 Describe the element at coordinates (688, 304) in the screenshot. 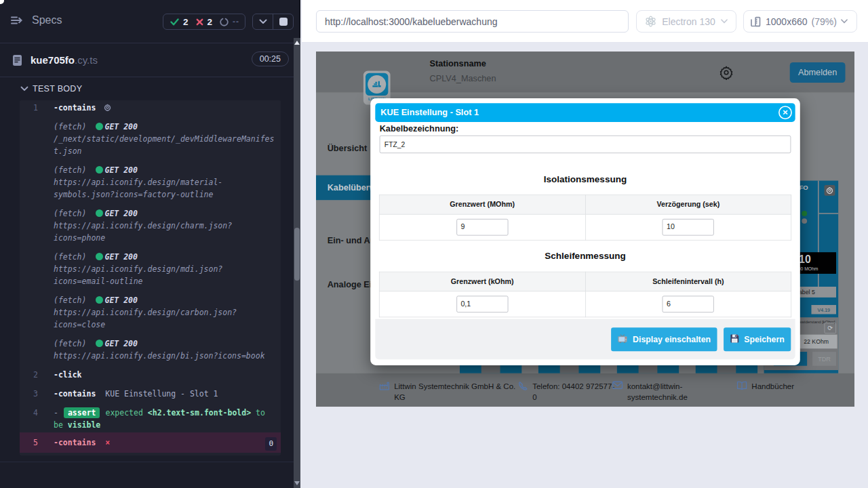

I see `value-input: 6` at that location.